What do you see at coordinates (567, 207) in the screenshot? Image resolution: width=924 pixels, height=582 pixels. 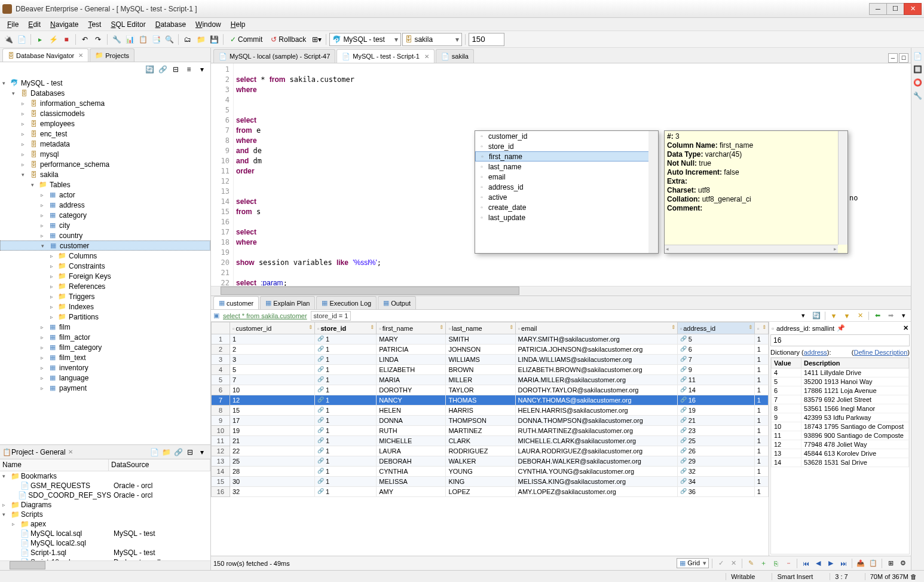 I see `autocomplete-item: ▫create_date` at bounding box center [567, 207].